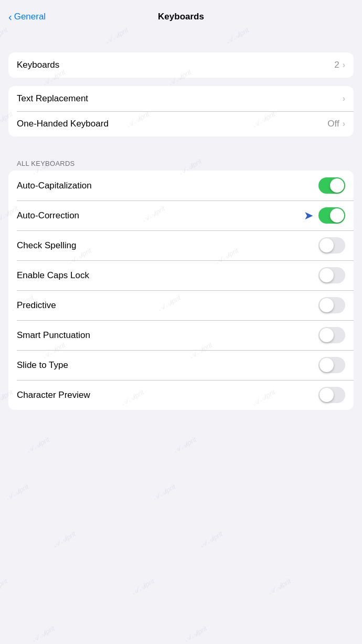  I want to click on text-group-card: Text Replacement › One-Handed Keyboard O…, so click(181, 111).